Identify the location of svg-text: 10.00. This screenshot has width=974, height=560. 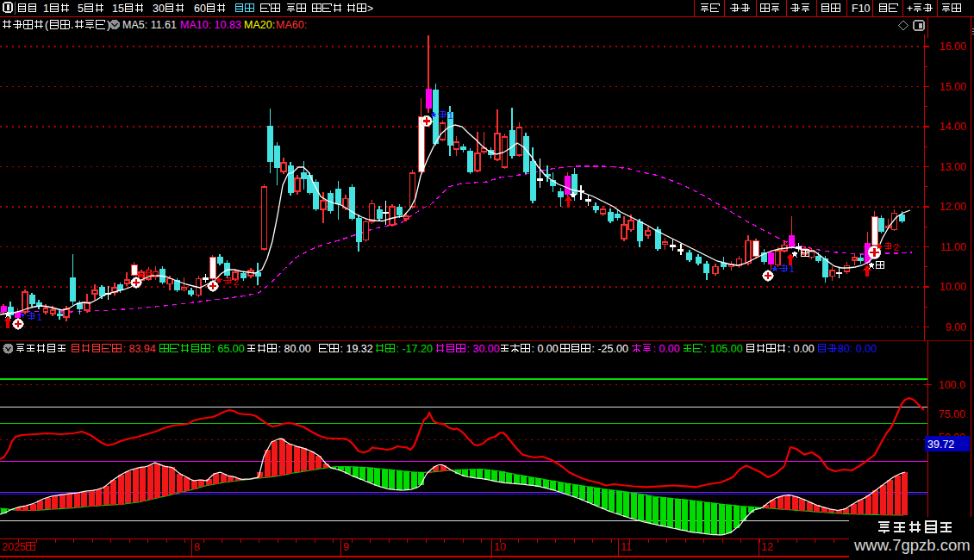
(953, 287).